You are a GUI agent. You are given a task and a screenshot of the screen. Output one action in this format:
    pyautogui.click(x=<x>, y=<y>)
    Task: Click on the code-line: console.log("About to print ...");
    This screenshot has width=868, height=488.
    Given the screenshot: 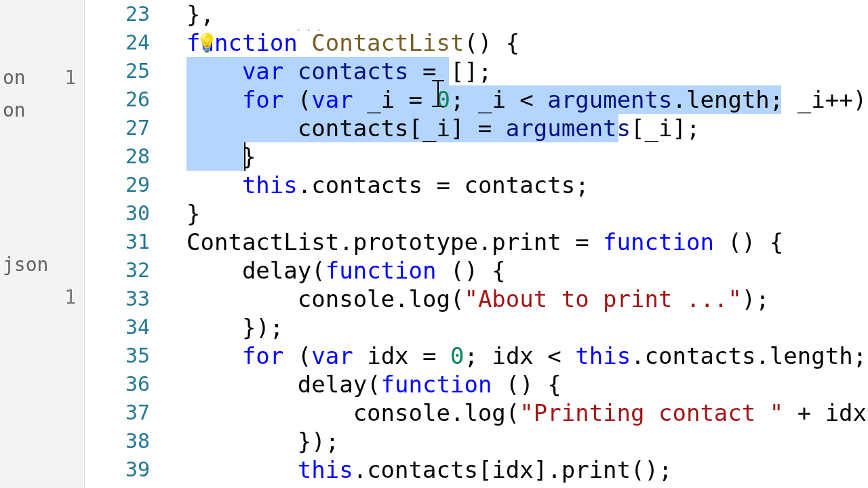 What is the action you would take?
    pyautogui.click(x=517, y=299)
    